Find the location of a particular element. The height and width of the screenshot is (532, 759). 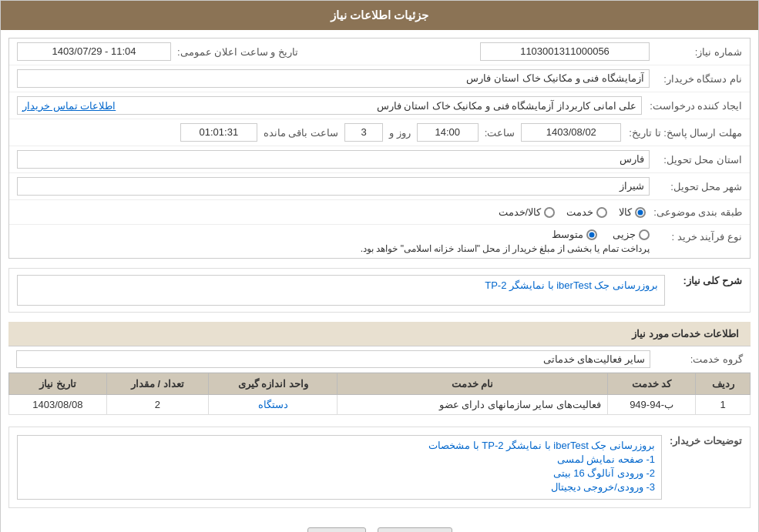

purchase-radio-partial is located at coordinates (644, 235).